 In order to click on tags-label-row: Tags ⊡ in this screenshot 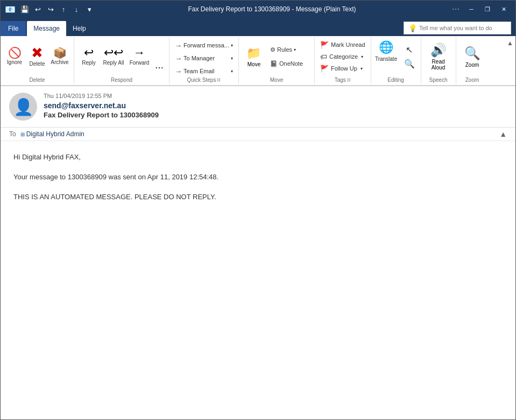, I will do `click(343, 80)`.